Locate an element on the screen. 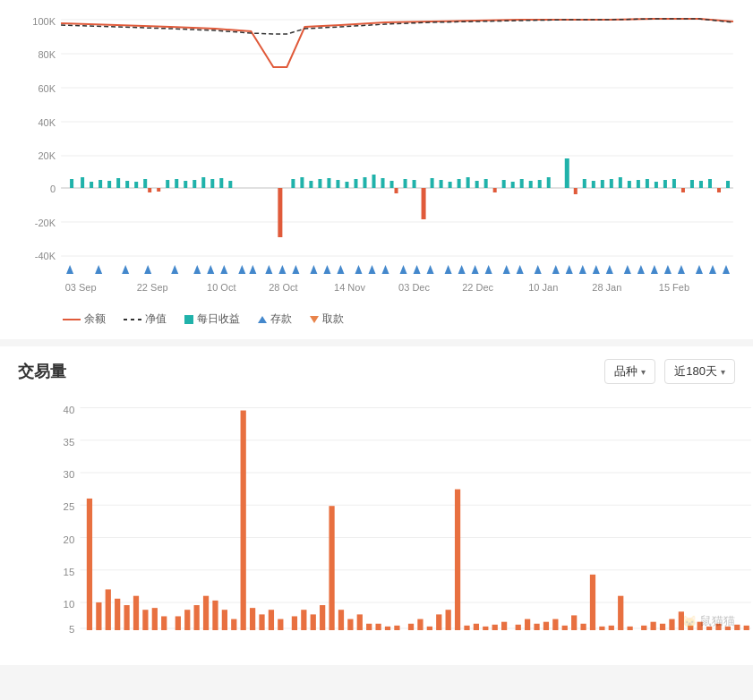  svg-text: 60K is located at coordinates (47, 89).